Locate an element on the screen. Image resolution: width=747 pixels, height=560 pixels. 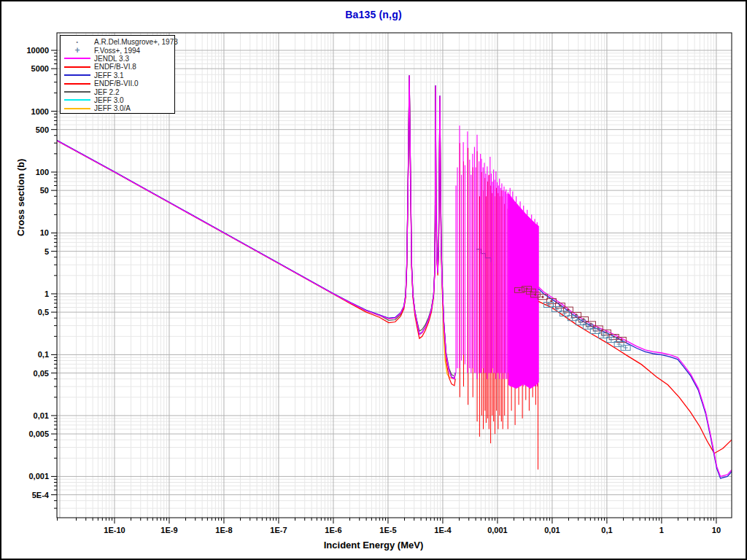
series-voss-1994-boxes is located at coordinates (588, 327).